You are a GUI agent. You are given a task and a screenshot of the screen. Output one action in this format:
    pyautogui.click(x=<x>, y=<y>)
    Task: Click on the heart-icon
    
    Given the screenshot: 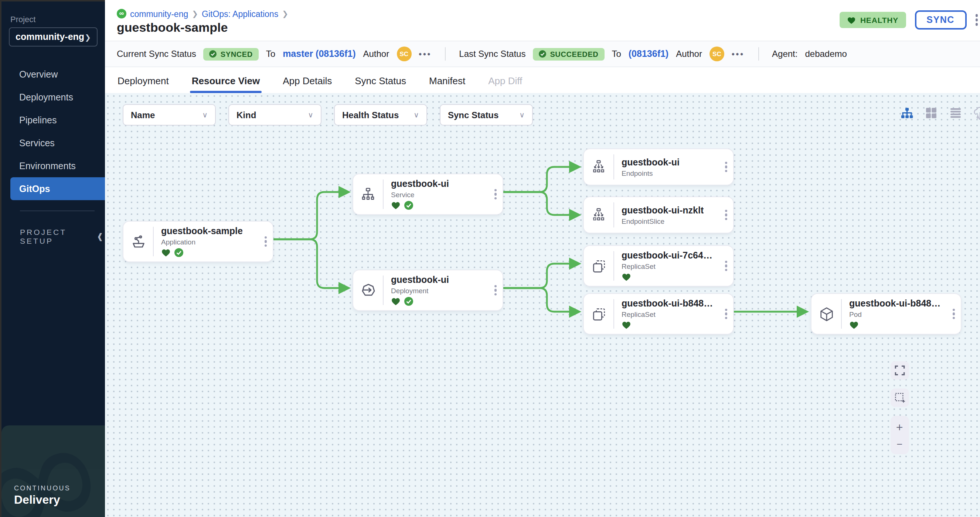 What is the action you would take?
    pyautogui.click(x=851, y=20)
    